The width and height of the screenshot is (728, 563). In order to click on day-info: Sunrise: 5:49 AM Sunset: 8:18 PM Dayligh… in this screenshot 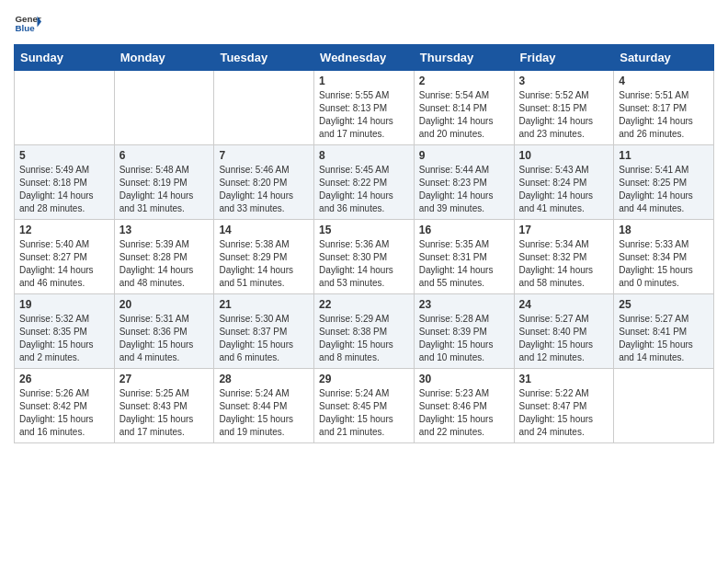, I will do `click(64, 190)`.